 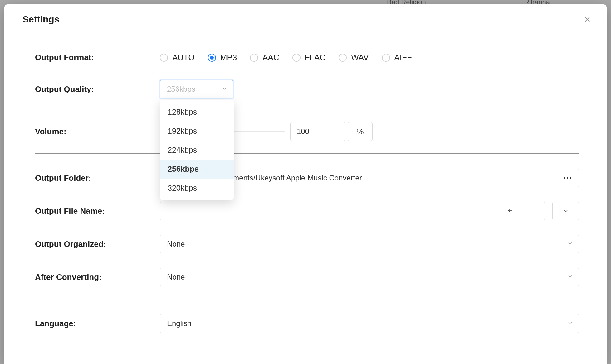 What do you see at coordinates (587, 19) in the screenshot?
I see `close-icon` at bounding box center [587, 19].